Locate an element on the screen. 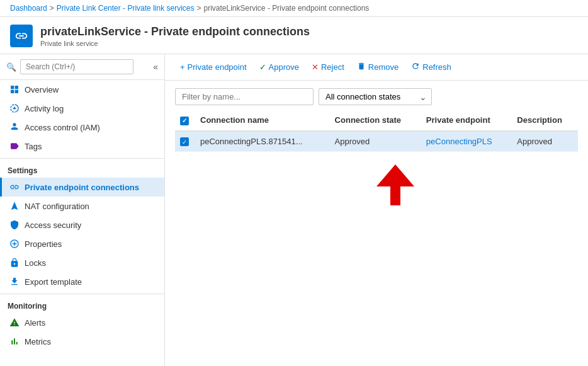 Image resolution: width=588 pixels, height=366 pixels. table-header: Connection name Connection state Private… is located at coordinates (376, 121).